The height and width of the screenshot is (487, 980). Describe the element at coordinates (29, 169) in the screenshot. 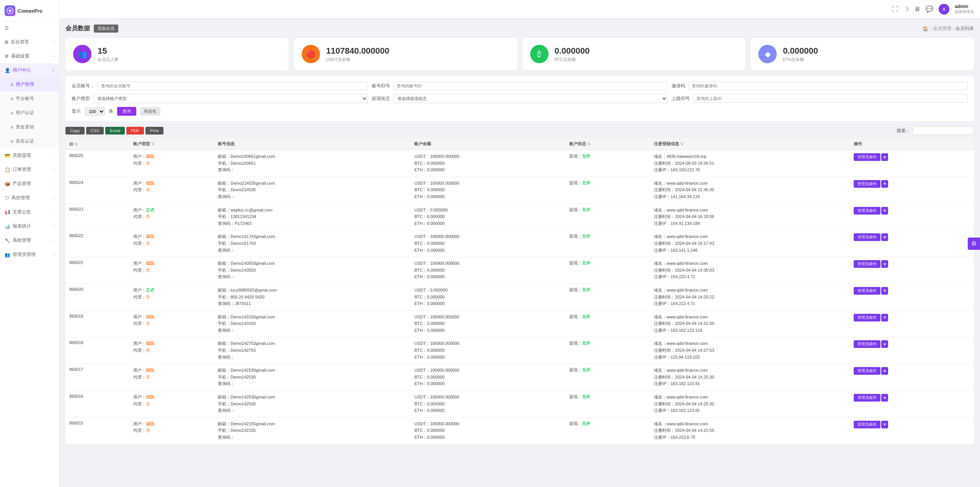

I see `sidebar-item-order-manage: 📋 订单管理 ›` at that location.